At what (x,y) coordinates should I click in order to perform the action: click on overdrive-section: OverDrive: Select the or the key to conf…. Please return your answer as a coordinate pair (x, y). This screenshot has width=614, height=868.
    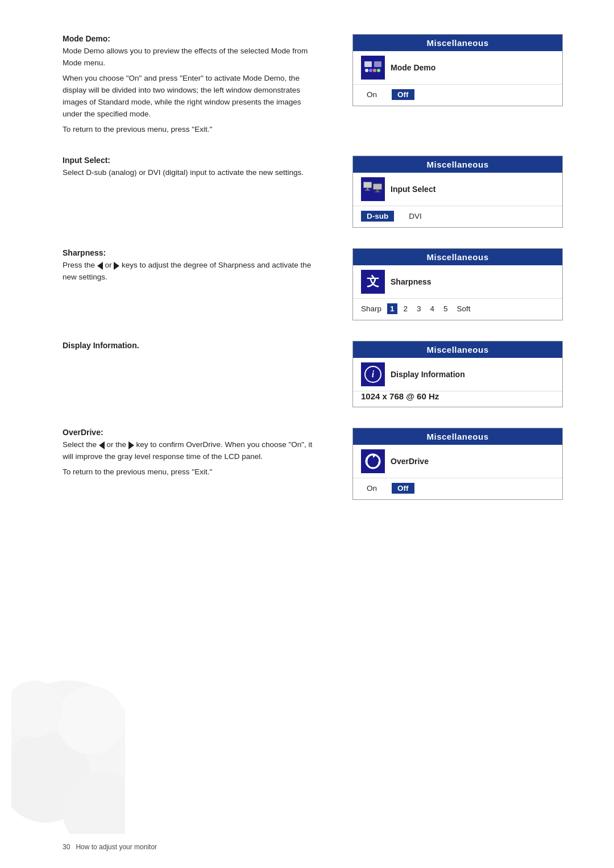
    Looking at the image, I should click on (316, 464).